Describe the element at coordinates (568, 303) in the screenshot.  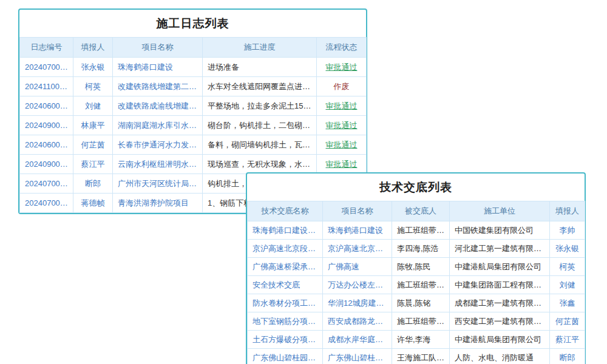
I see `reporter-cell: 张鑫` at that location.